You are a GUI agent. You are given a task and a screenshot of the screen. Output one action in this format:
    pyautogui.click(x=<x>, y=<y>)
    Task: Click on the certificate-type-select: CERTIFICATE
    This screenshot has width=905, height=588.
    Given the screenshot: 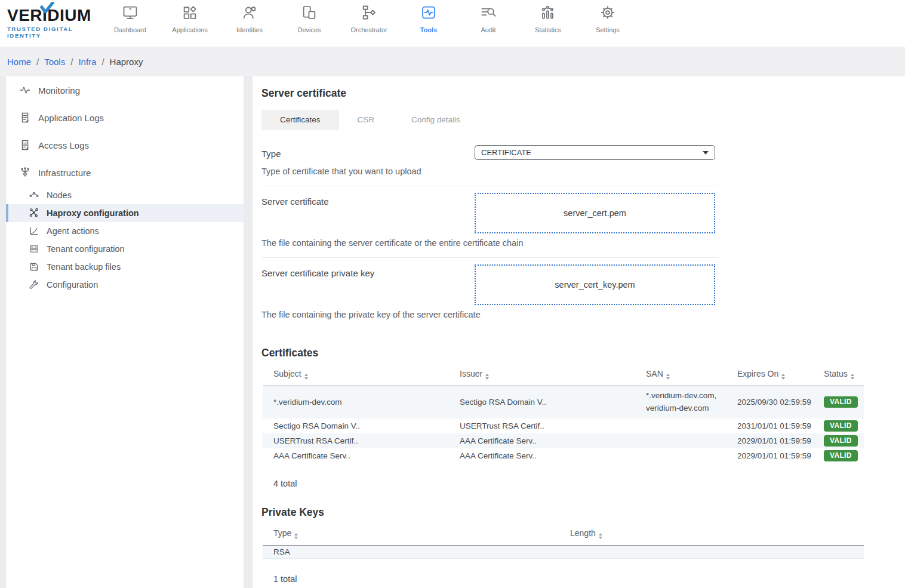 What is the action you would take?
    pyautogui.click(x=595, y=153)
    